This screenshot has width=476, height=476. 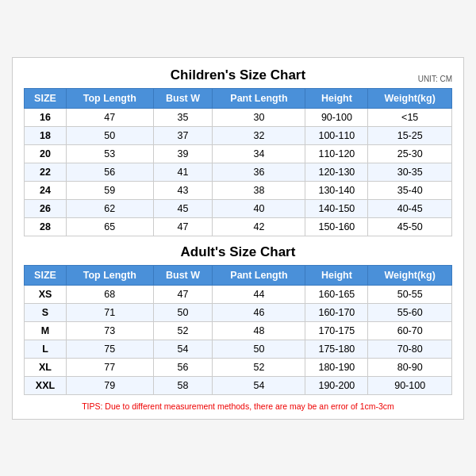 What do you see at coordinates (238, 227) in the screenshot?
I see `table-row: 28654742150-16045-50` at bounding box center [238, 227].